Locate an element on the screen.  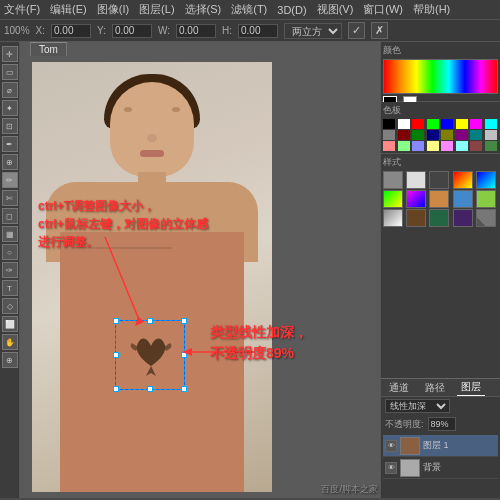
menu-filter: 滤镜(T) is located at coordinates (249, 10).